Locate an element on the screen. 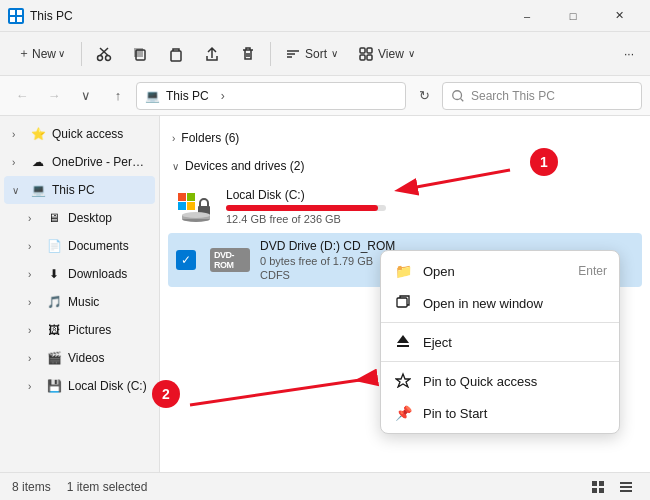  sidebar-item-label: Music is located at coordinates (84, 302).